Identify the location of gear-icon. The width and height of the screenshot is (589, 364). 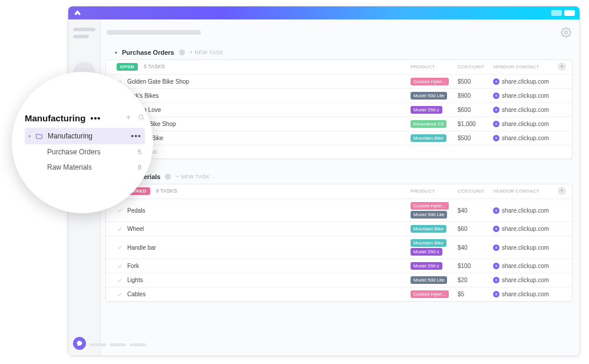
(566, 32).